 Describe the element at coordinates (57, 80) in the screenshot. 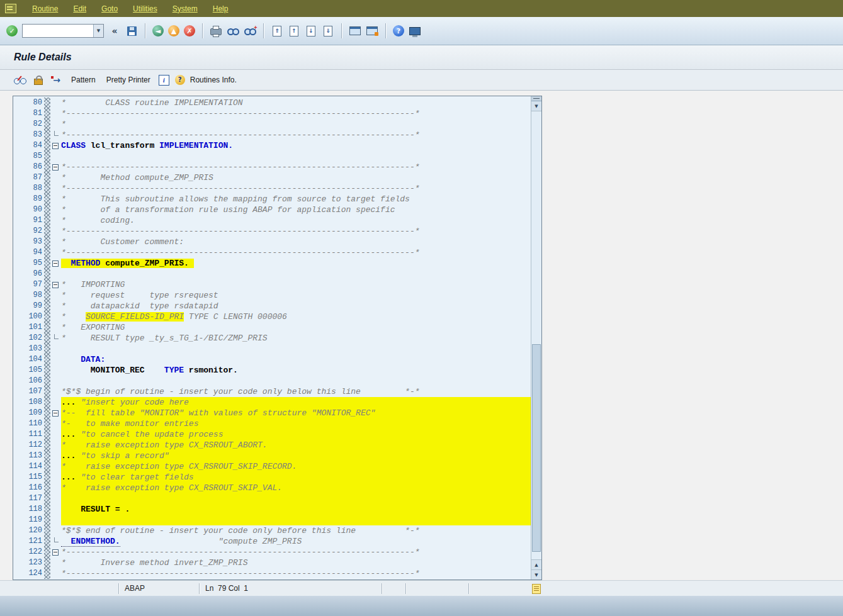

I see `navigate-icon: →` at that location.